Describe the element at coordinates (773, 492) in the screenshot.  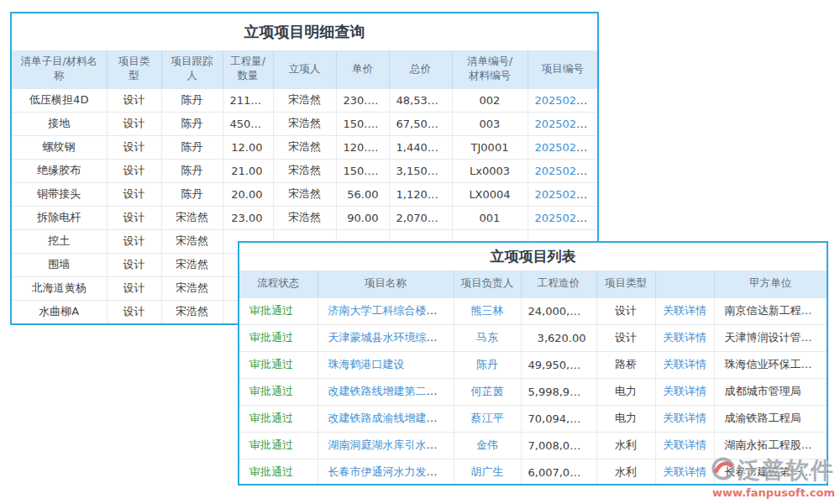
I see `vendor-url-text: www.fanpusoft.com` at that location.